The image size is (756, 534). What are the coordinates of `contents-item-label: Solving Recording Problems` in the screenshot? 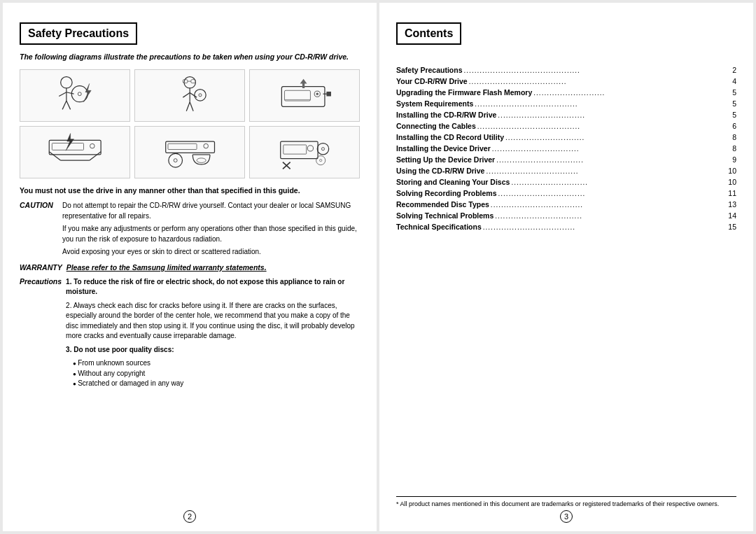 It's located at (447, 193).